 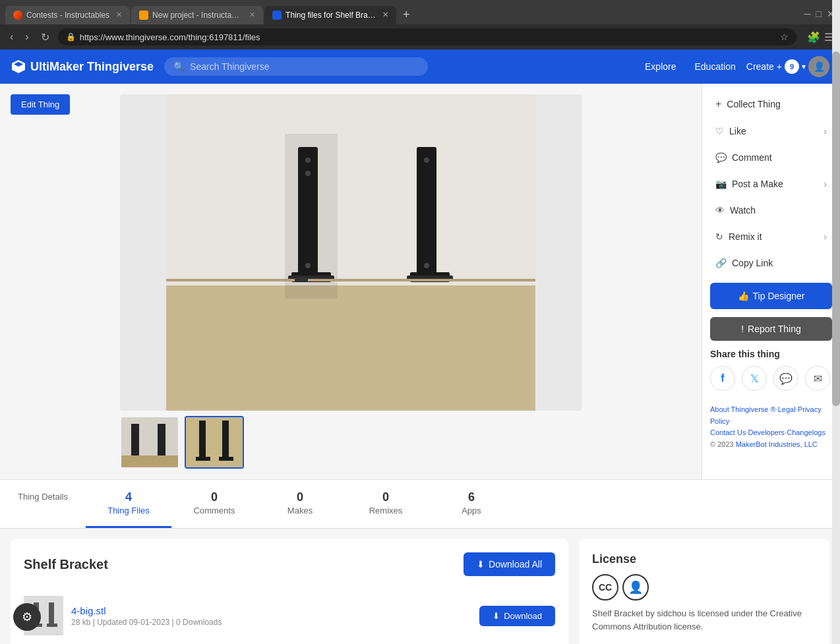 What do you see at coordinates (771, 354) in the screenshot?
I see `share-title: Share this thing` at bounding box center [771, 354].